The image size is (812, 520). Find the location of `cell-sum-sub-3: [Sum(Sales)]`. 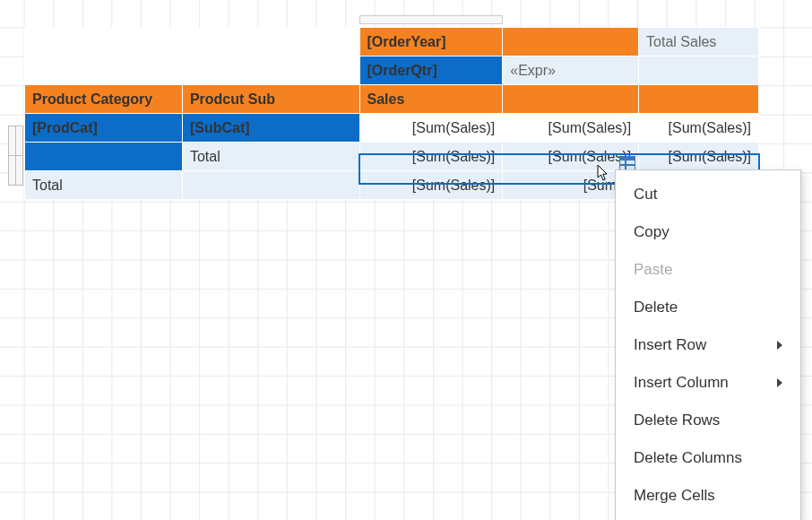

cell-sum-sub-3: [Sum(Sales)] is located at coordinates (699, 157).